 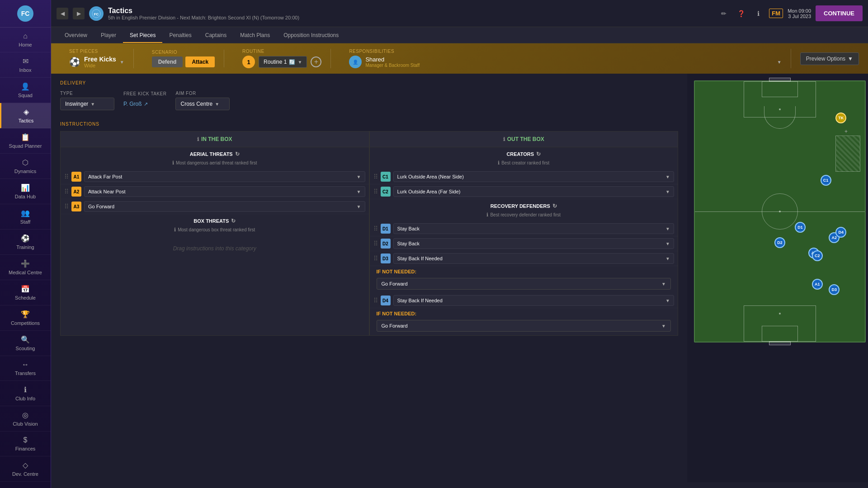 What do you see at coordinates (25, 90) in the screenshot?
I see `sidebar-item-squad: 👤 Squad` at bounding box center [25, 90].